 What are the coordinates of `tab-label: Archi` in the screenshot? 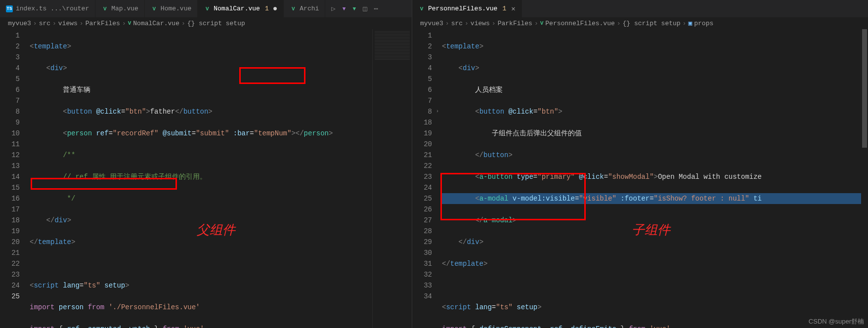 It's located at (309, 9).